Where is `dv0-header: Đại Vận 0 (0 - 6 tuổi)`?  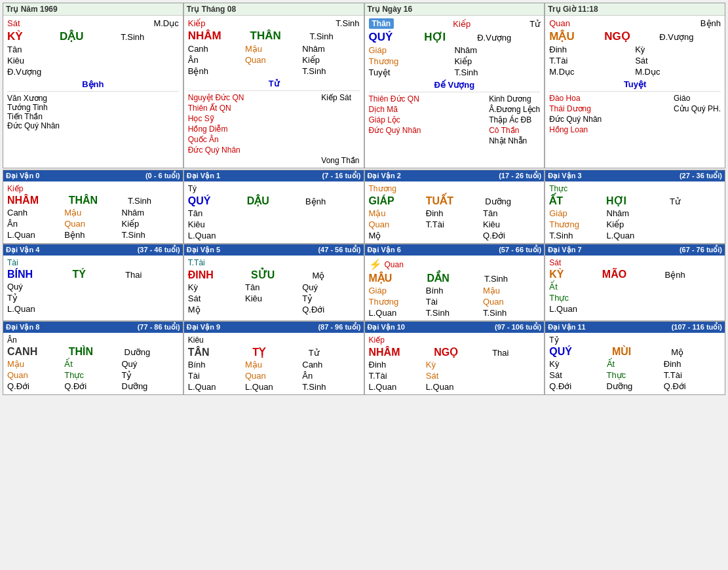
dv0-header: Đại Vận 0 (0 - 6 tuổi) is located at coordinates (93, 176).